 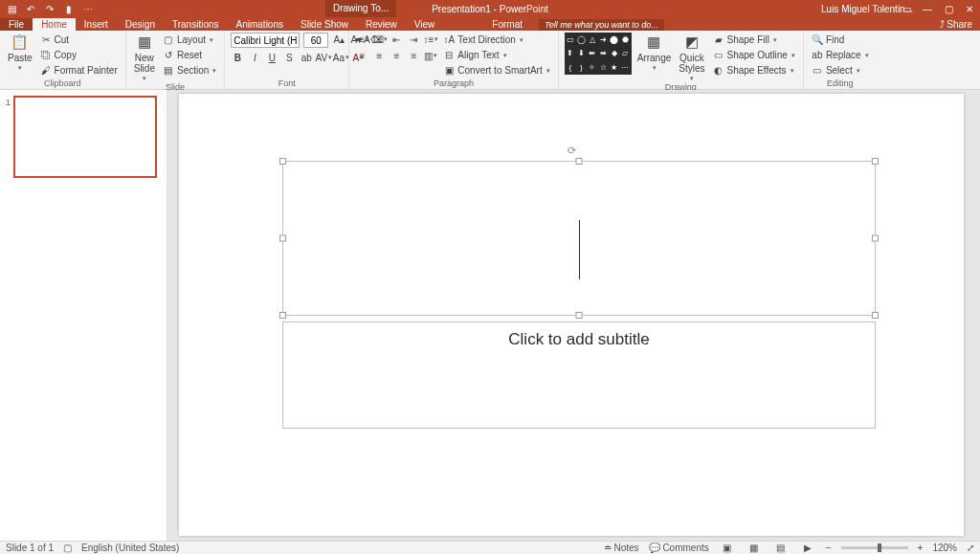 I want to click on cut-button: ✂Cut, so click(x=78, y=40).